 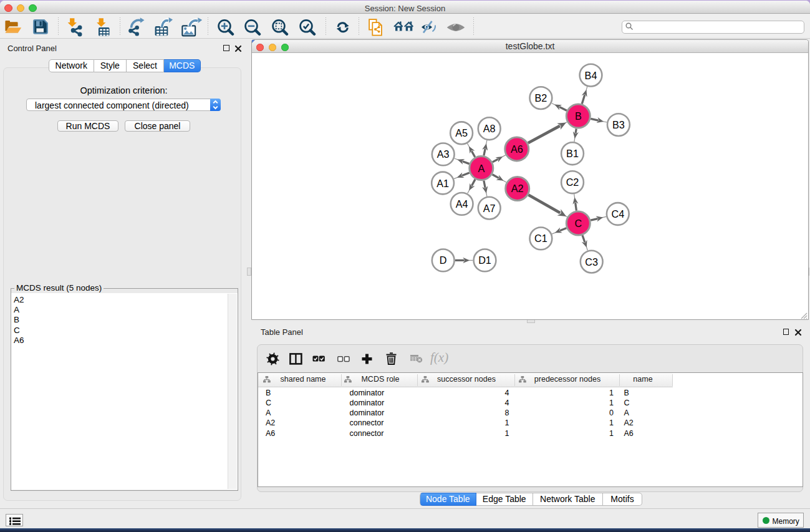 I want to click on svg-text: D1, so click(x=485, y=260).